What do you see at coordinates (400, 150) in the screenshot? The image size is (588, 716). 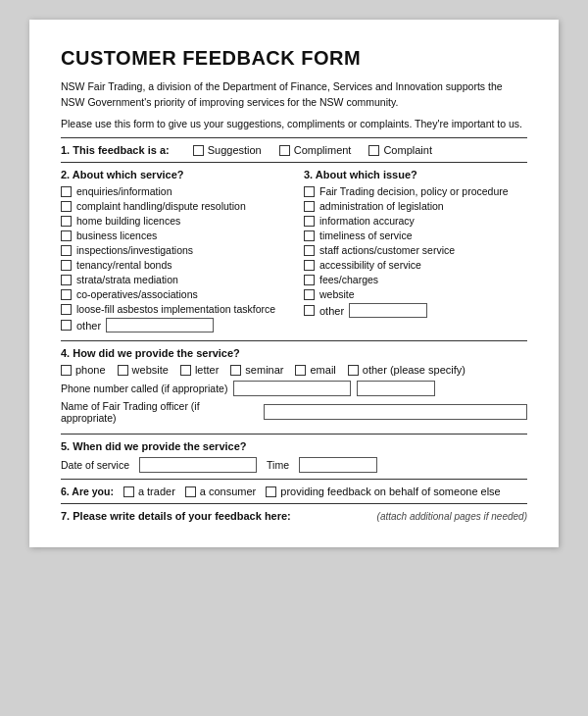 I see `option-complaint: Complaint` at bounding box center [400, 150].